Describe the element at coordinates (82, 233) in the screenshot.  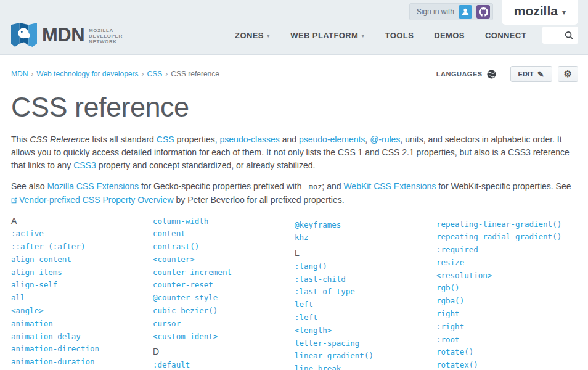
I see `index-entry: :active` at that location.